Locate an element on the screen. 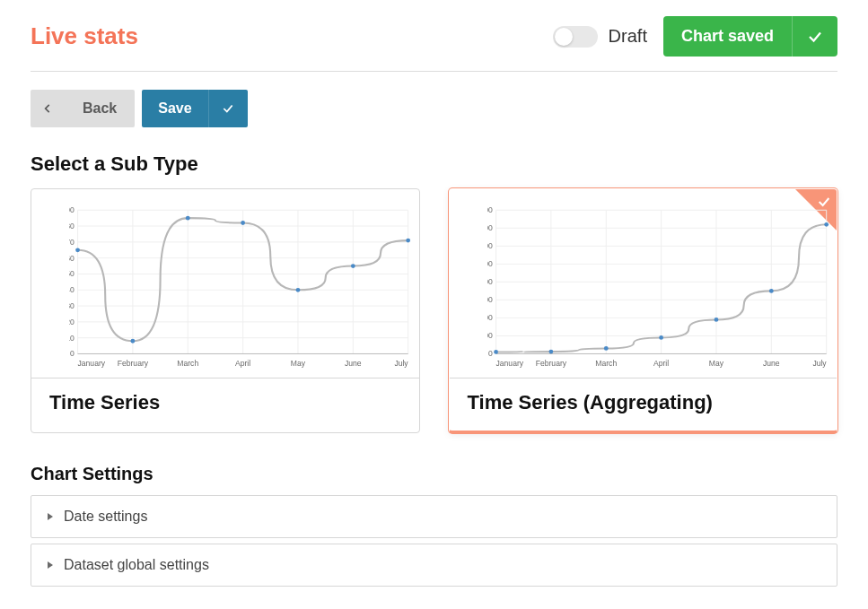 The height and width of the screenshot is (609, 868). svg-text: 90 is located at coordinates (72, 210).